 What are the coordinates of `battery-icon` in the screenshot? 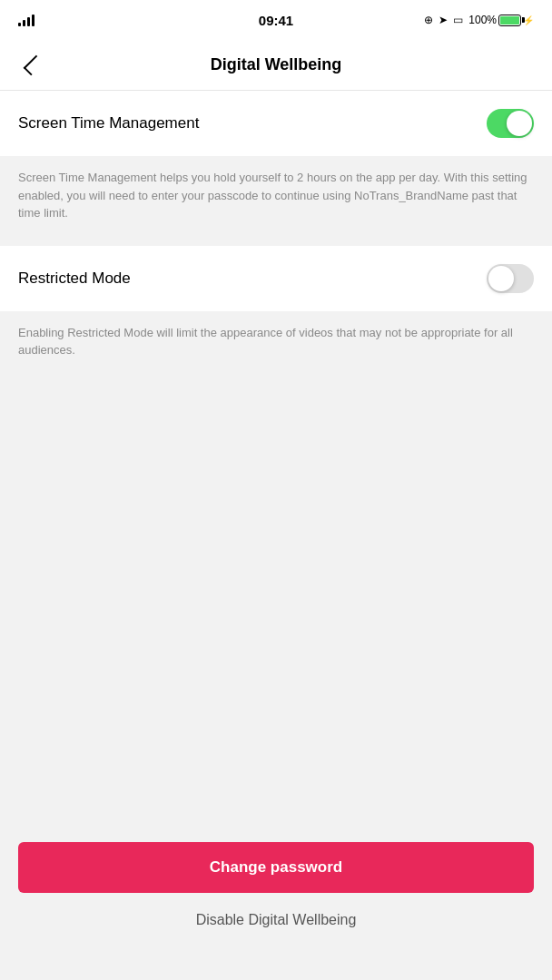 It's located at (510, 20).